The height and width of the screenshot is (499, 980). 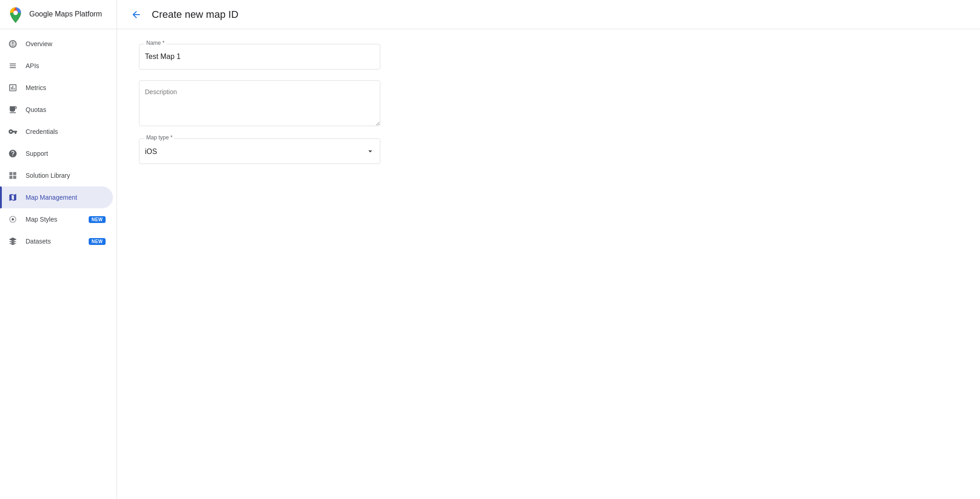 What do you see at coordinates (59, 250) in the screenshot?
I see `sidebar: Google Maps Platform Overview APIs` at bounding box center [59, 250].